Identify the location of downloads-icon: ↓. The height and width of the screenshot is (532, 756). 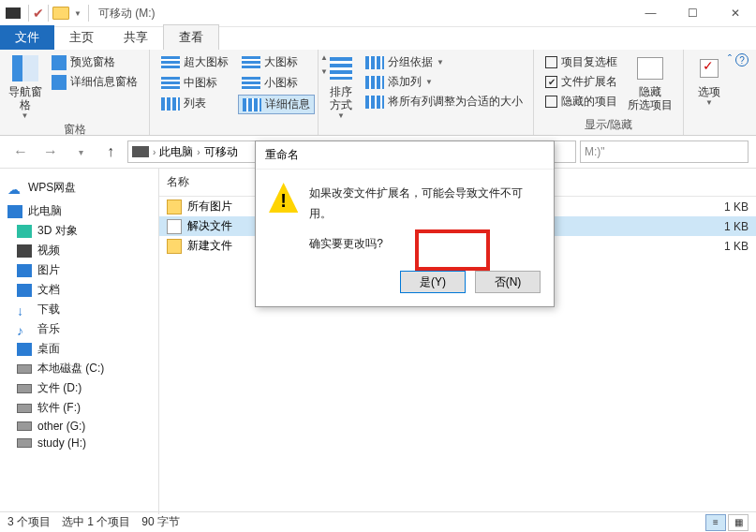
(24, 310).